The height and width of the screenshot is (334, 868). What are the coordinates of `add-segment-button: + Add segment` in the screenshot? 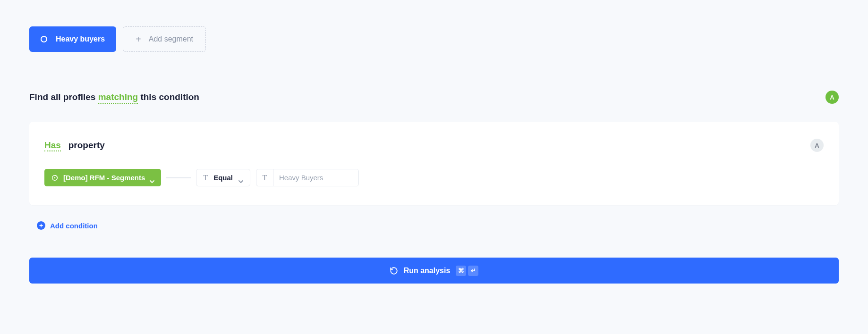 It's located at (164, 39).